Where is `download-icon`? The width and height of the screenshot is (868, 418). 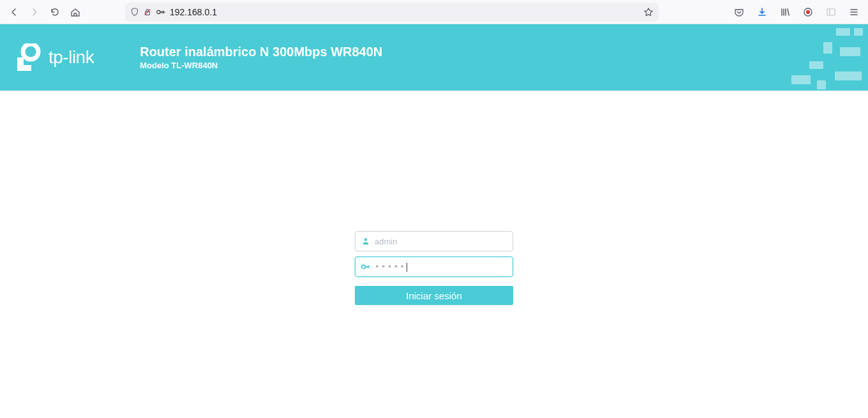 download-icon is located at coordinates (762, 12).